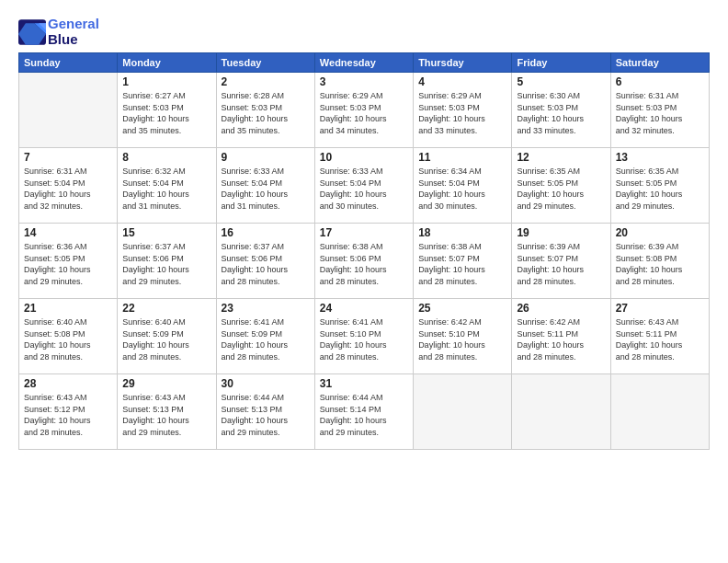  What do you see at coordinates (68, 384) in the screenshot?
I see `day-number: 28` at bounding box center [68, 384].